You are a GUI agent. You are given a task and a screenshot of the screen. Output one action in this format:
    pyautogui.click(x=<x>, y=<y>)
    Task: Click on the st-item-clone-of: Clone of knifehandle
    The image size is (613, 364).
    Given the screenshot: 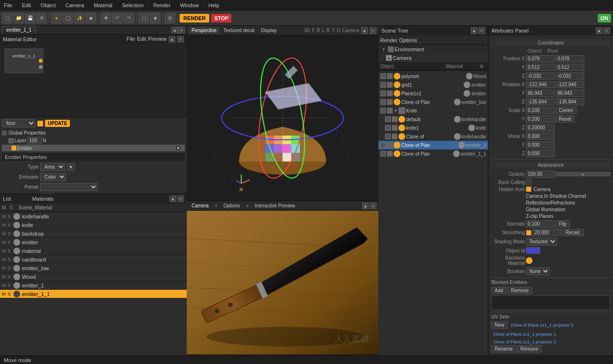 What is the action you would take?
    pyautogui.click(x=433, y=136)
    